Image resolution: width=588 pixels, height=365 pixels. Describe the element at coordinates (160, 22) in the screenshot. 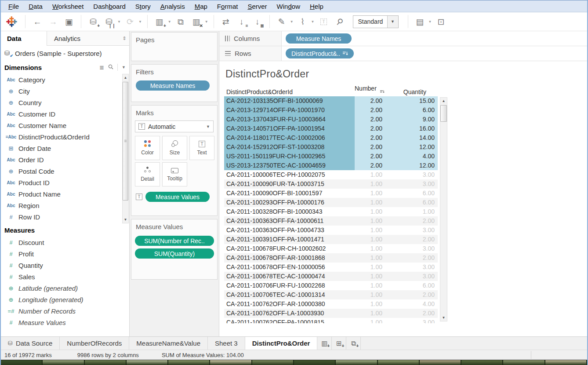

I see `new-worksheet-icon: ▥+` at that location.